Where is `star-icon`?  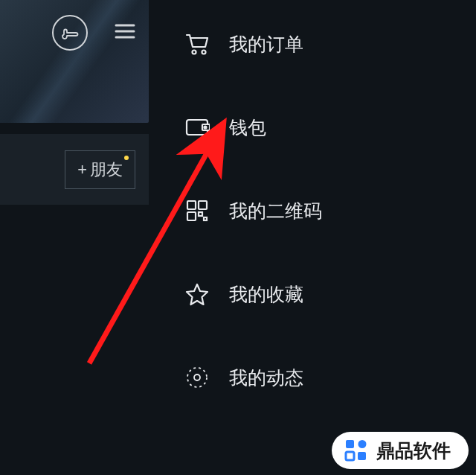
star-icon is located at coordinates (197, 294).